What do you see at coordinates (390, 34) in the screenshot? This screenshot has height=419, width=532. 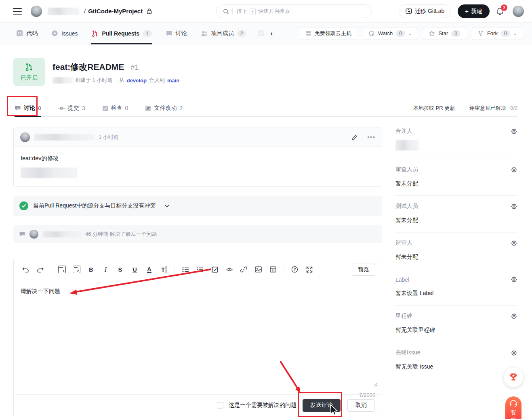 I see `watch-button: Watch 0 ⌄` at bounding box center [390, 34].